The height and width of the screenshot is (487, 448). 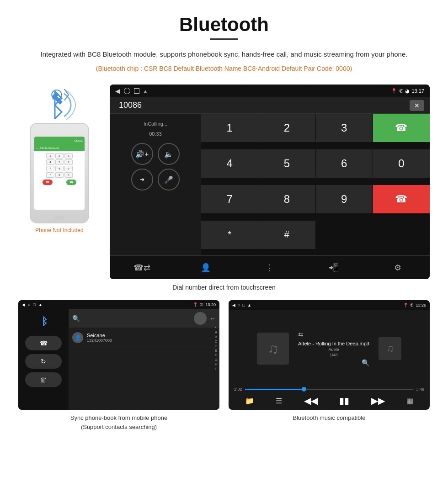 I want to click on music-search-row: 🔍, so click(x=334, y=363).